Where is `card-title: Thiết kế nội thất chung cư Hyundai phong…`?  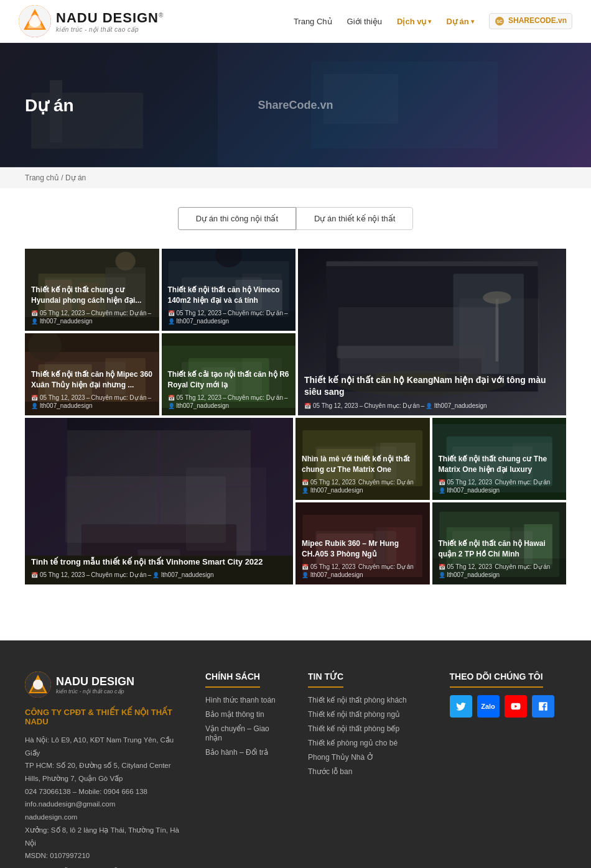
card-title: Thiết kế nội thất chung cư Hyundai phong… is located at coordinates (92, 295).